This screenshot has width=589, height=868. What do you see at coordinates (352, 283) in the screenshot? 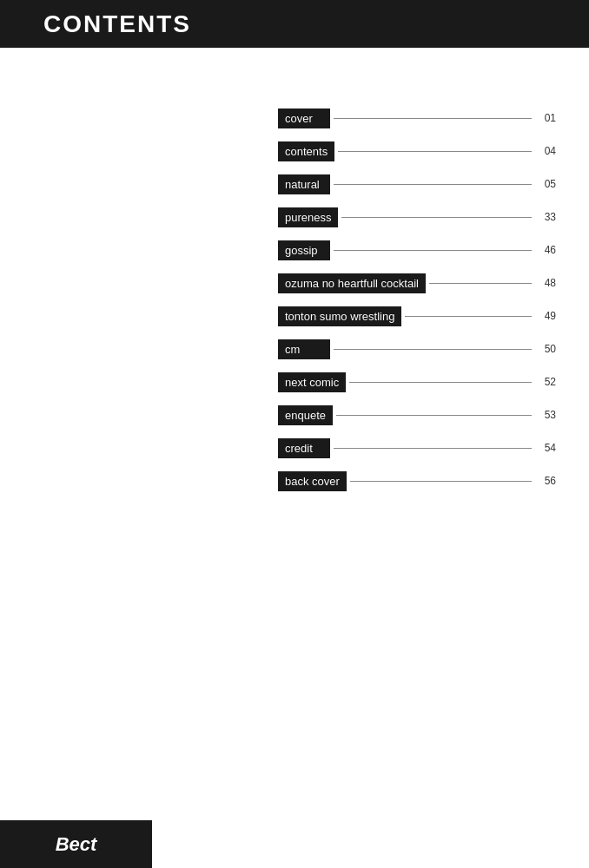
I see `item-label: ozuma no heartfull cocktail` at bounding box center [352, 283].